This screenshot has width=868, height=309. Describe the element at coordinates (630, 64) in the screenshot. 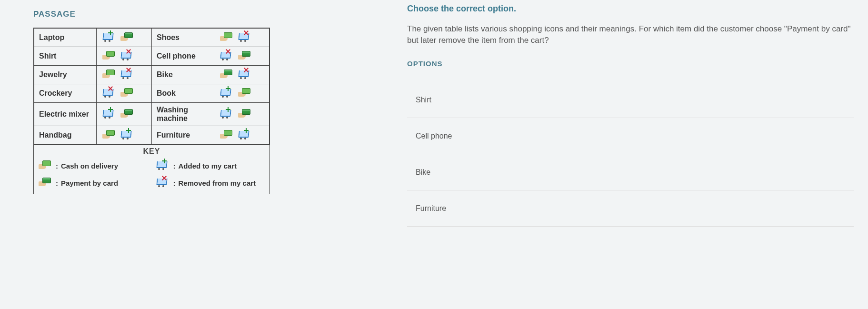

I see `options-heading: OPTIONS` at that location.